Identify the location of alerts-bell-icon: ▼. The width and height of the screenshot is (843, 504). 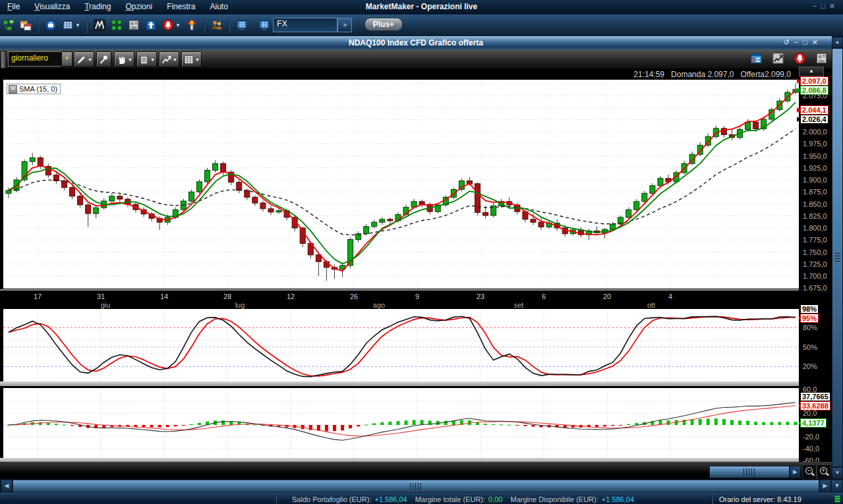
(171, 25).